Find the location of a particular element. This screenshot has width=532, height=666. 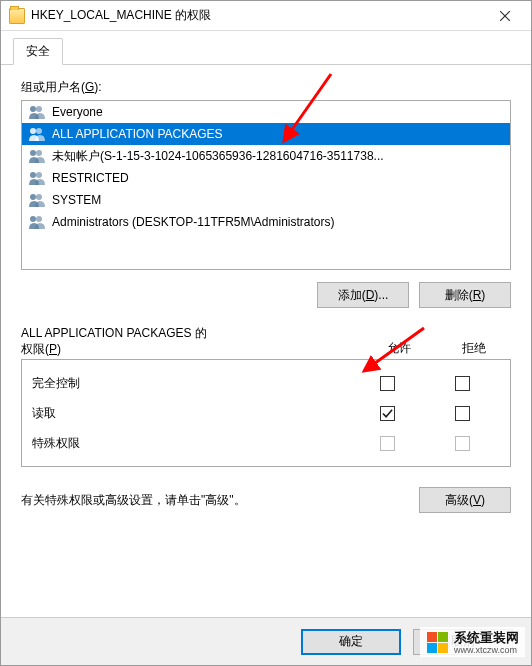

permission-row: 读取 is located at coordinates (266, 413).